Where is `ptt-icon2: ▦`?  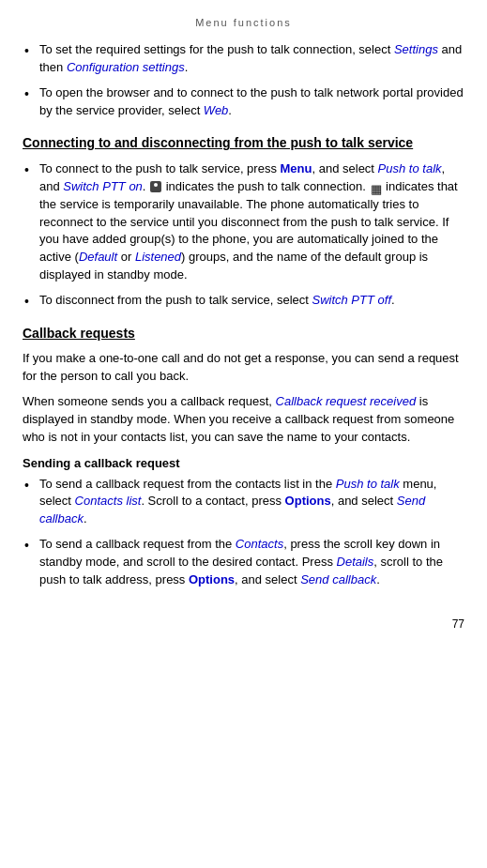
ptt-icon2: ▦ is located at coordinates (376, 188).